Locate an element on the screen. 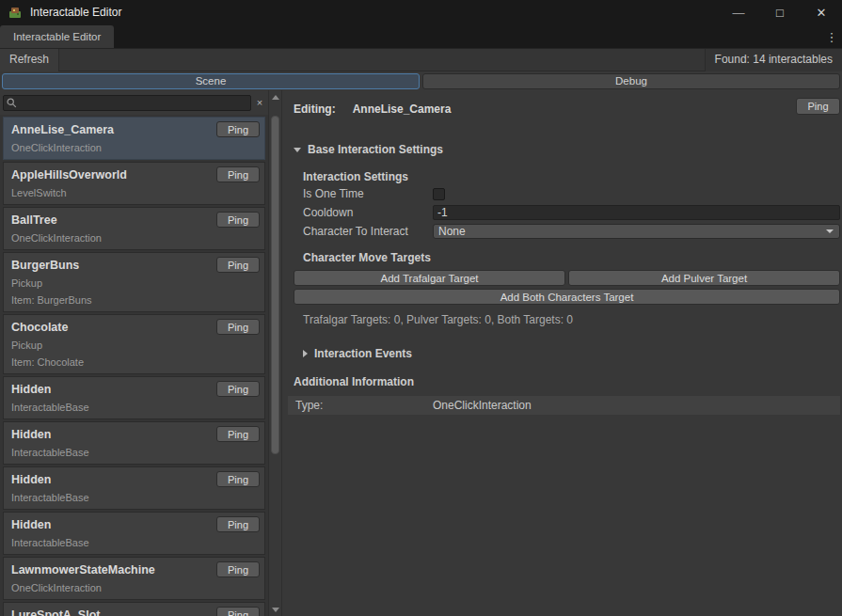  item-detail: Item: Chocolate is located at coordinates (134, 363).